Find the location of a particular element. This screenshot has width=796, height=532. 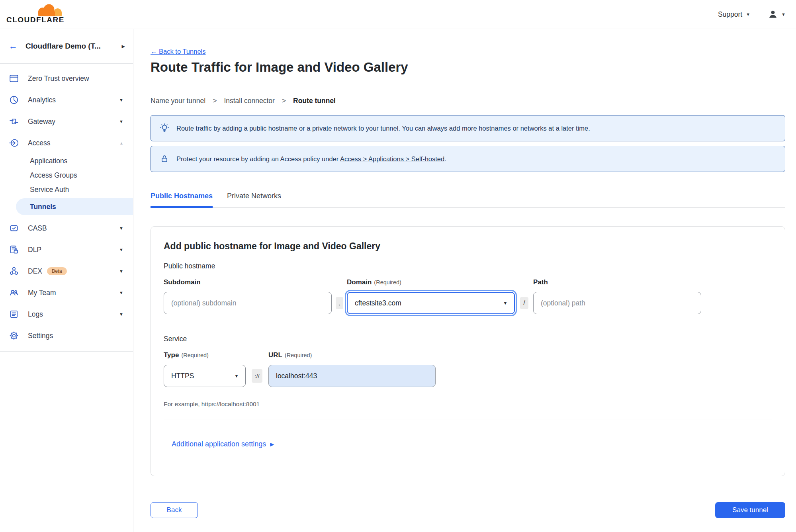

sidebar-item-label: DEX is located at coordinates (35, 272).